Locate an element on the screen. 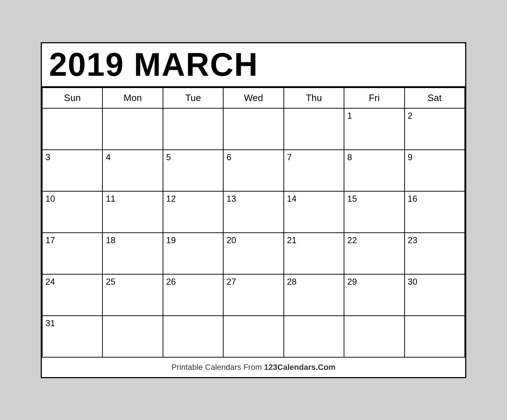  day-number: 2 is located at coordinates (410, 115).